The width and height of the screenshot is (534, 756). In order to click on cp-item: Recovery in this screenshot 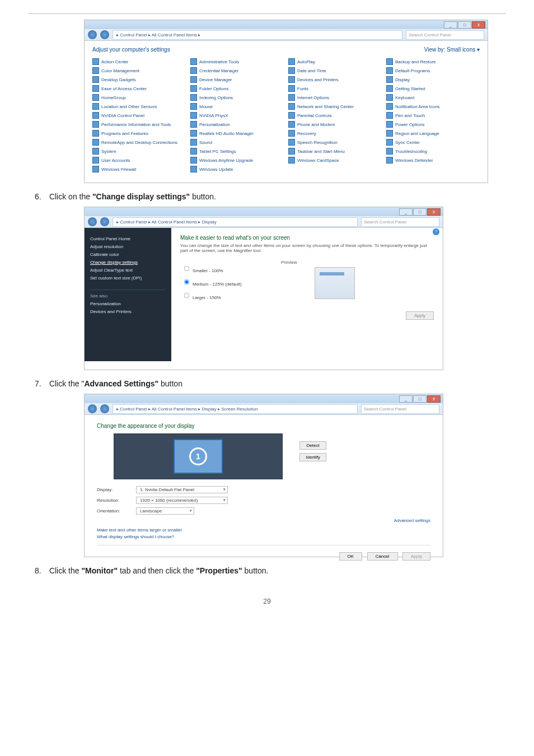, I will do `click(335, 133)`.